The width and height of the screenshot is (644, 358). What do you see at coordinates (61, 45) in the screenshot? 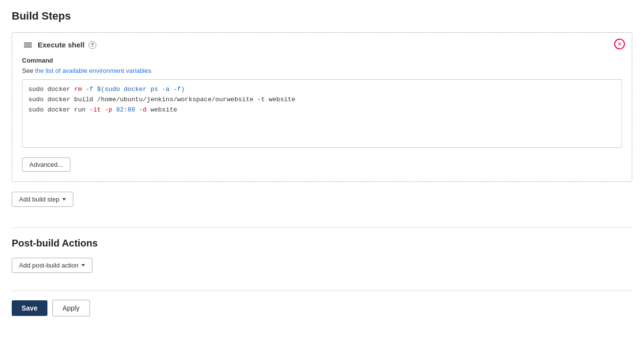
I see `execute-shell-title: Execute shell` at bounding box center [61, 45].